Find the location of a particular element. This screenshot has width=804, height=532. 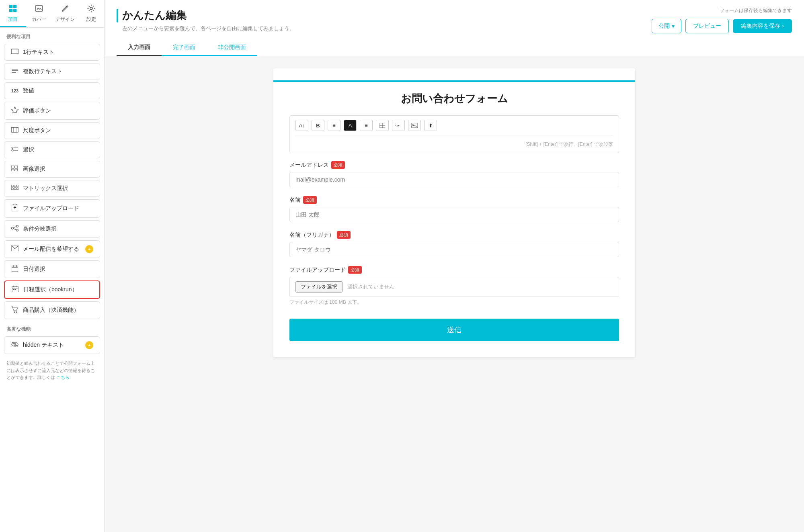

sidebar-item-conditional: 条件分岐選択 is located at coordinates (52, 229).